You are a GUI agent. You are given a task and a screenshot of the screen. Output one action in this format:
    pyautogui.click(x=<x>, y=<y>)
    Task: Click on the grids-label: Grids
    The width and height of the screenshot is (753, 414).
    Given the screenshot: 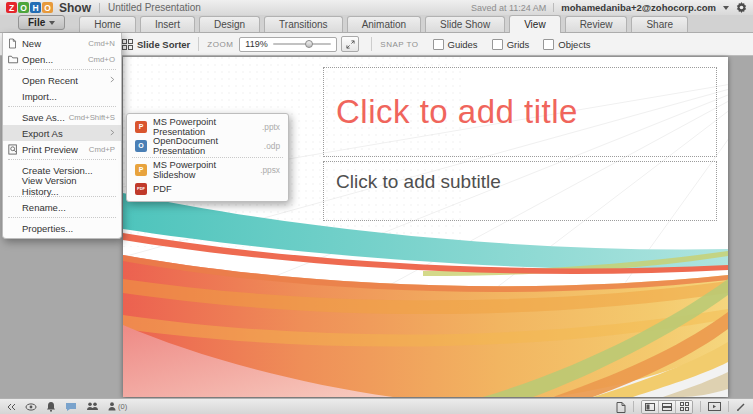 What is the action you would take?
    pyautogui.click(x=518, y=44)
    